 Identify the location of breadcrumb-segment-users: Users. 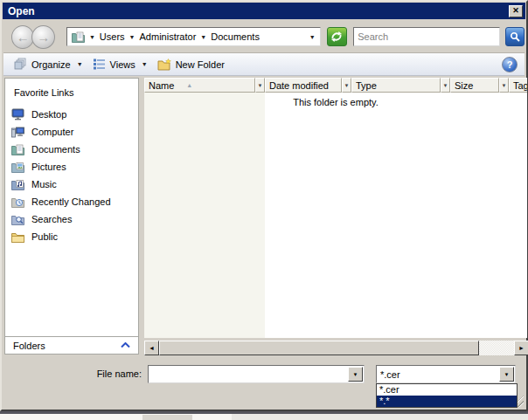
(112, 37).